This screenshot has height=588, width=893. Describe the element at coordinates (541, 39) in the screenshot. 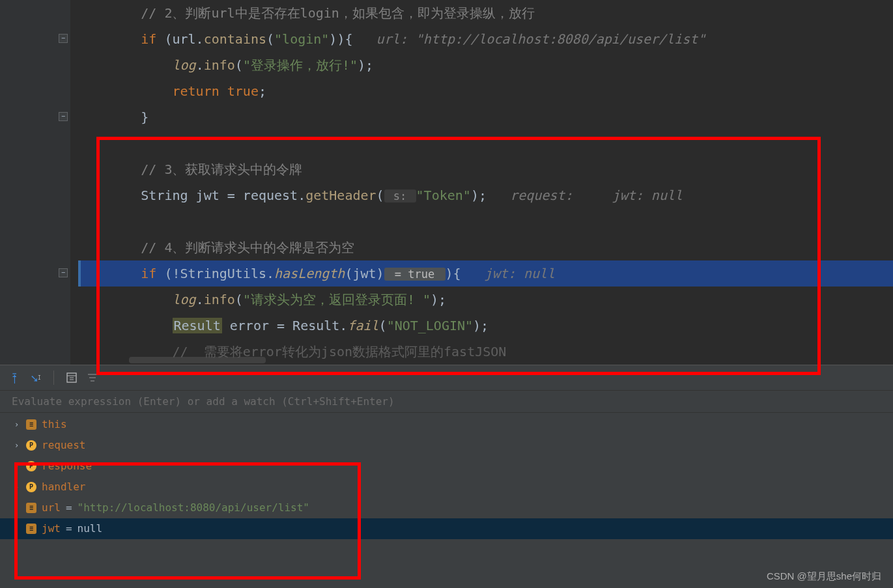

I see `inline-hint-url: url: "http://localhost:8080/api/user/lis…` at that location.